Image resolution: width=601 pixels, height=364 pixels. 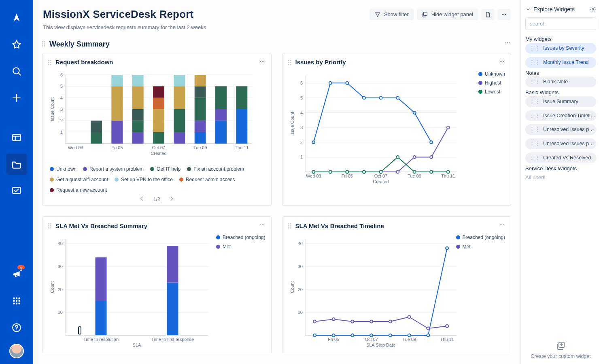 What do you see at coordinates (371, 339) in the screenshot?
I see `svg-text: Oct 07` at bounding box center [371, 339].